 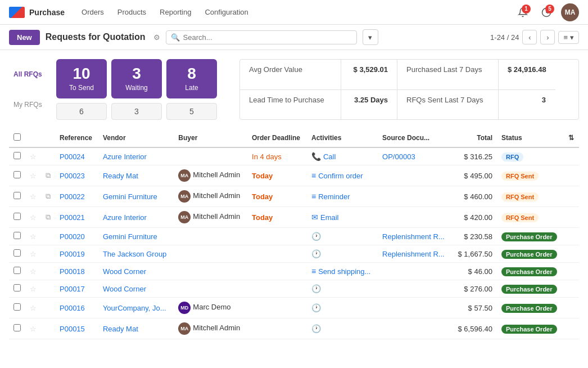 I want to click on table-row: ☆ P00017 Wood Corner 🕐 $ 276.00 Purchase…, so click(x=294, y=289).